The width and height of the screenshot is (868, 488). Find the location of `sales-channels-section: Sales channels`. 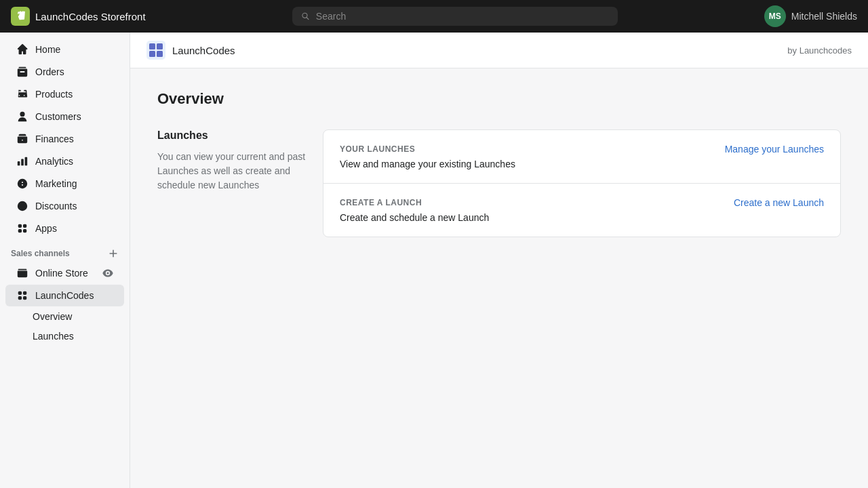

sales-channels-section: Sales channels is located at coordinates (65, 251).